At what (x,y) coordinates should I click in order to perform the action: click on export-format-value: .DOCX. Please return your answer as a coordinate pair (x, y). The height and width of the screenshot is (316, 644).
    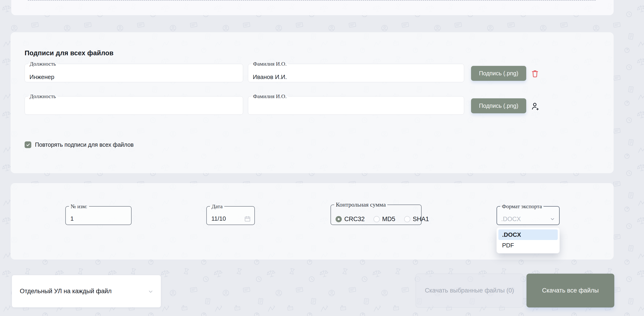
    Looking at the image, I should click on (511, 219).